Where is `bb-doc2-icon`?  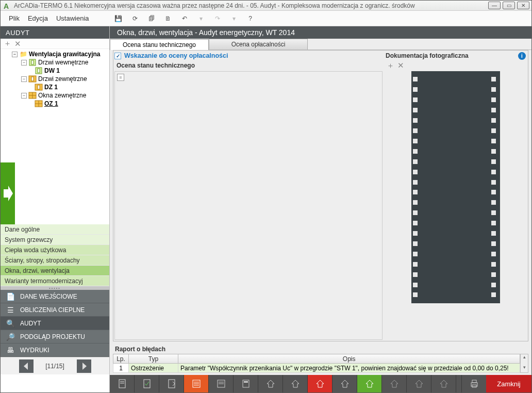
bb-doc2-icon is located at coordinates (147, 384).